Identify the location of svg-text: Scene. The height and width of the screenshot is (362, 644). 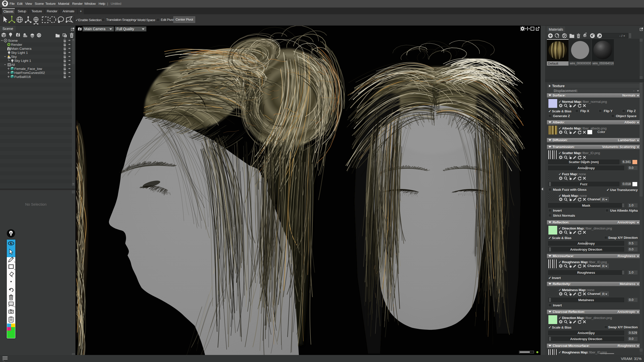
(13, 41).